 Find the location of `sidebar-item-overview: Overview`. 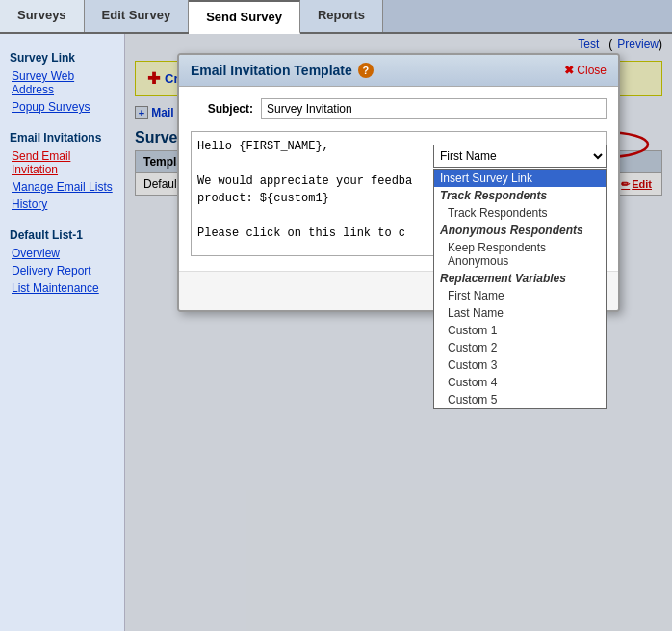

sidebar-item-overview: Overview is located at coordinates (62, 253).